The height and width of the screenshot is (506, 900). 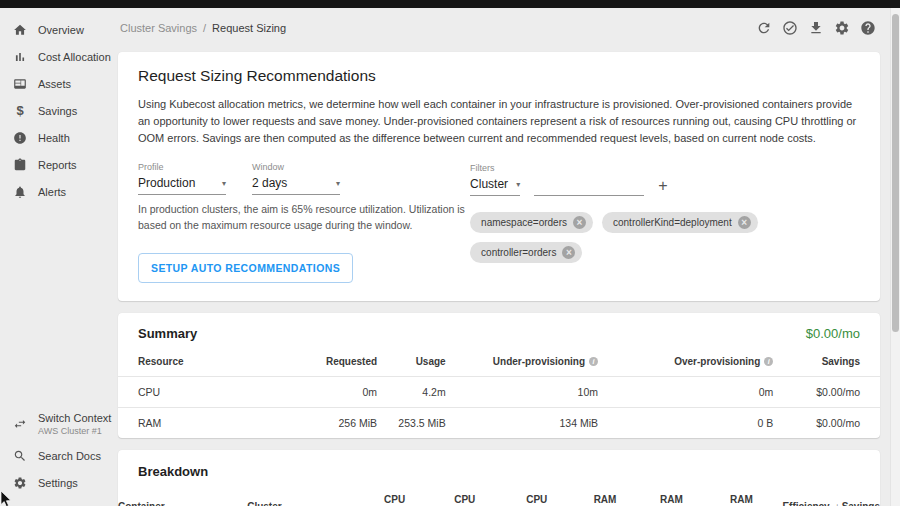 What do you see at coordinates (680, 222) in the screenshot?
I see `filter-chip: controllerKind=deployment ×` at bounding box center [680, 222].